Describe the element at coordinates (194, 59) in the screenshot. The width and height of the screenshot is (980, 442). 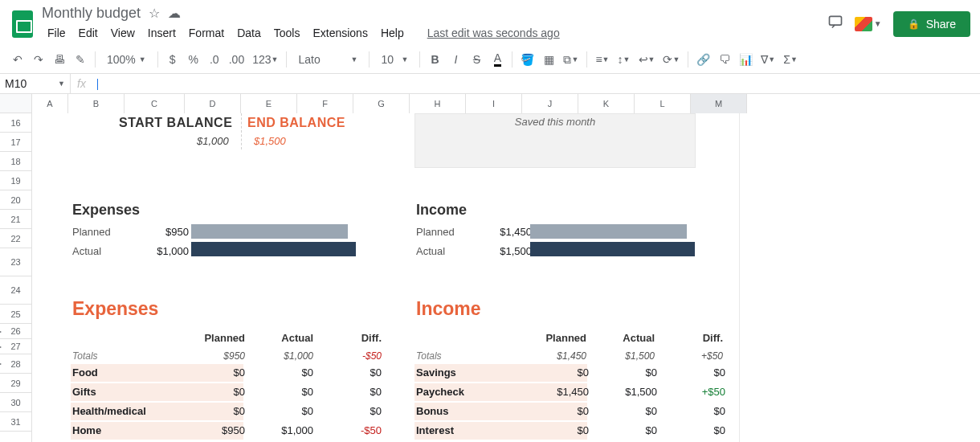
I see `percent-button: %` at that location.